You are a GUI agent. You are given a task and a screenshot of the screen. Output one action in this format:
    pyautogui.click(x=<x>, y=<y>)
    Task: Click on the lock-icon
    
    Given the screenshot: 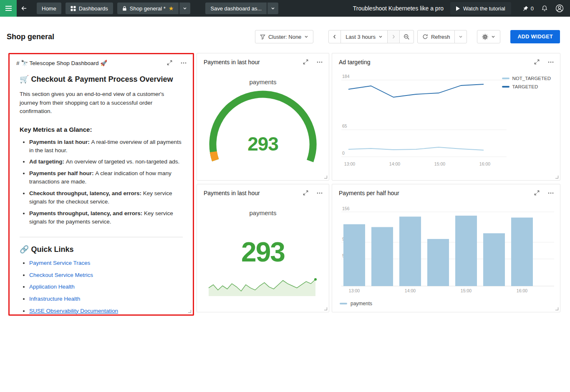 What is the action you would take?
    pyautogui.click(x=124, y=8)
    